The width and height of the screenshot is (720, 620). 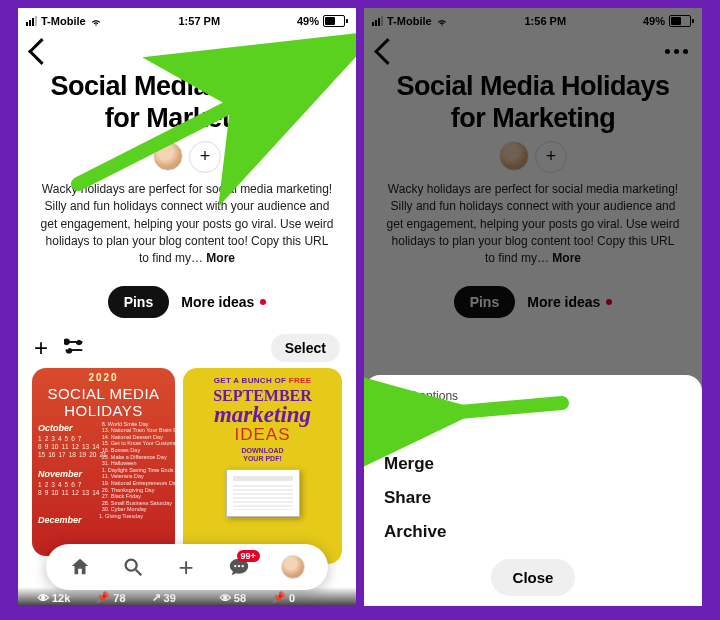 What do you see at coordinates (306, 348) in the screenshot?
I see `select-button: Select` at bounding box center [306, 348].